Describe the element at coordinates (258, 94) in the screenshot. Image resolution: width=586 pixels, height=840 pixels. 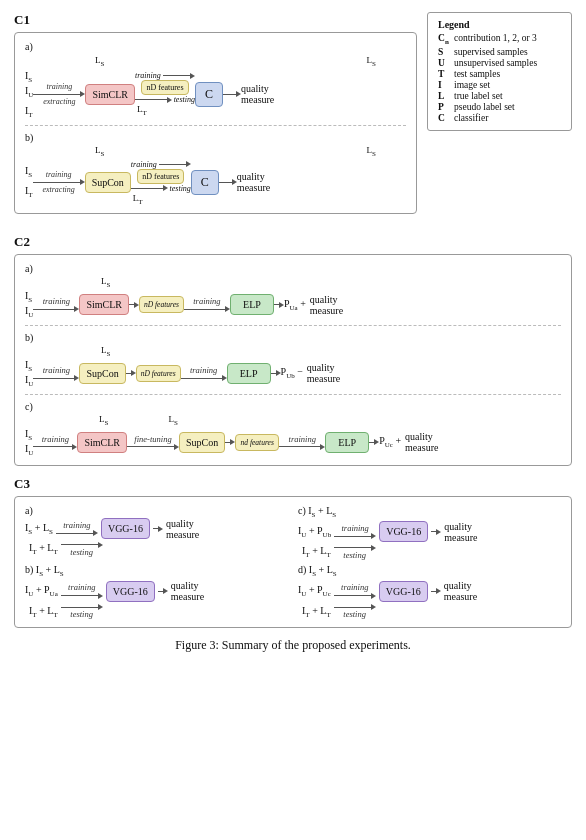
I see `c1a-output: qualitymeasure` at that location.